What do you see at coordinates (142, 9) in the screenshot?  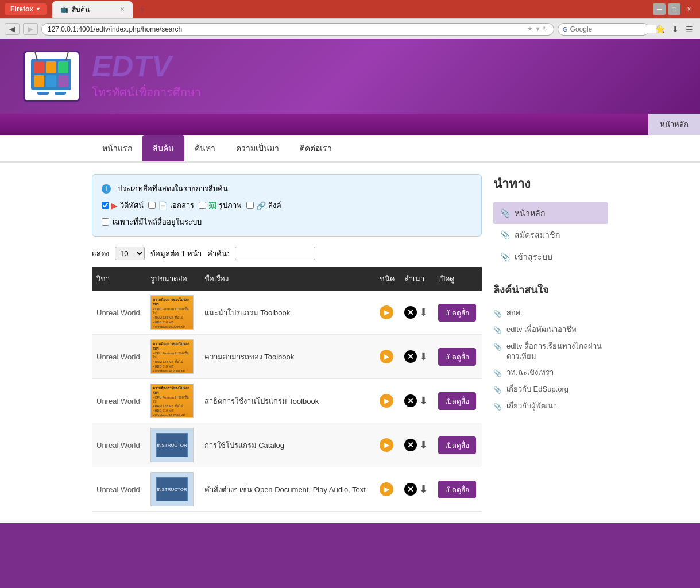 I see `new-tab-button: +` at bounding box center [142, 9].